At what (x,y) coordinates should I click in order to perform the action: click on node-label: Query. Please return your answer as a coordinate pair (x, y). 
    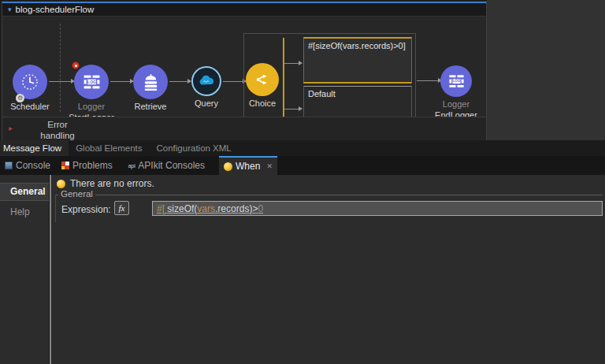
    Looking at the image, I should click on (206, 104).